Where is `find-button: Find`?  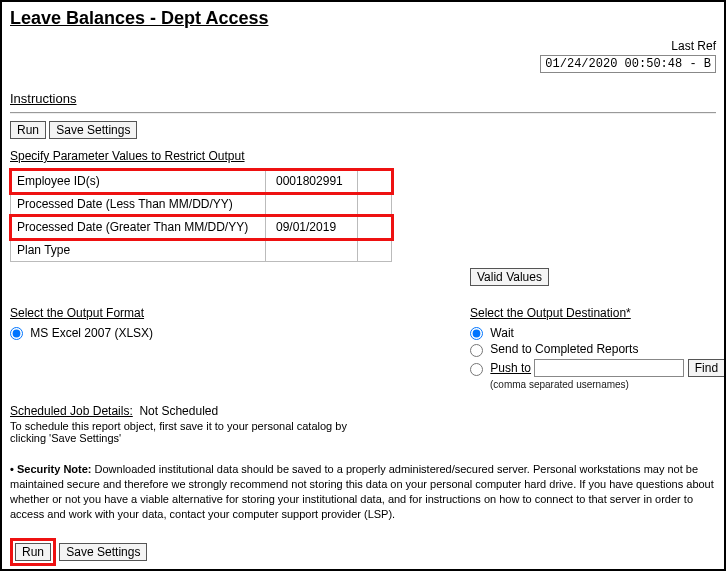 find-button: Find is located at coordinates (706, 368).